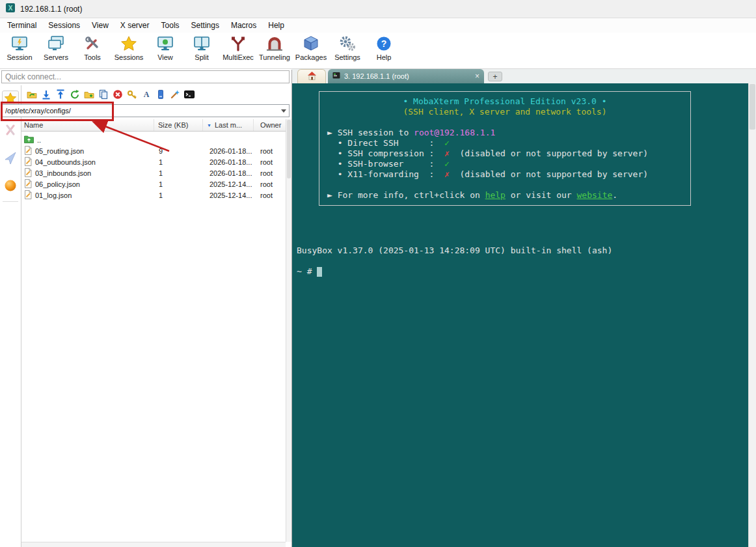  What do you see at coordinates (154, 161) in the screenshot?
I see `file-row: 04_outbounds.json 1 2026-01-18... root` at bounding box center [154, 161].